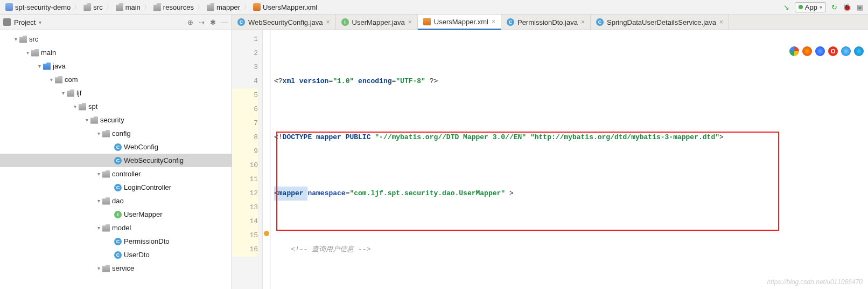  Describe the element at coordinates (284, 22) in the screenshot. I see `tab-websecurityconfig-java: CWebSecurityConfig.java×` at that location.